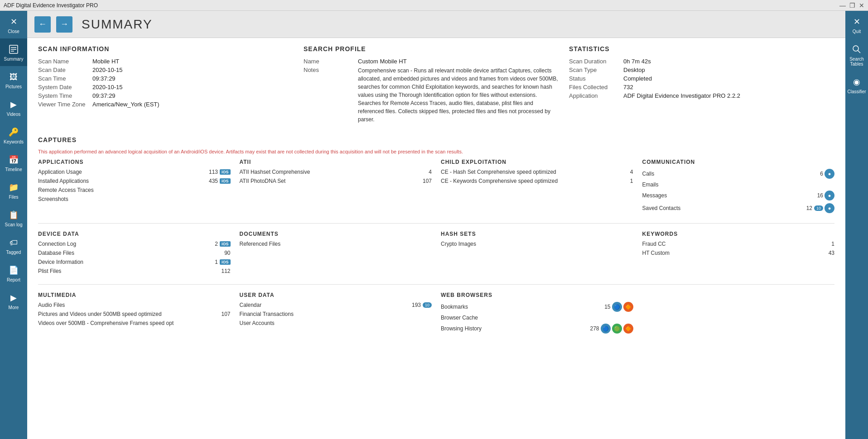 This screenshot has width=868, height=439. What do you see at coordinates (117, 24) in the screenshot?
I see `page-title: SUMMARY` at bounding box center [117, 24].